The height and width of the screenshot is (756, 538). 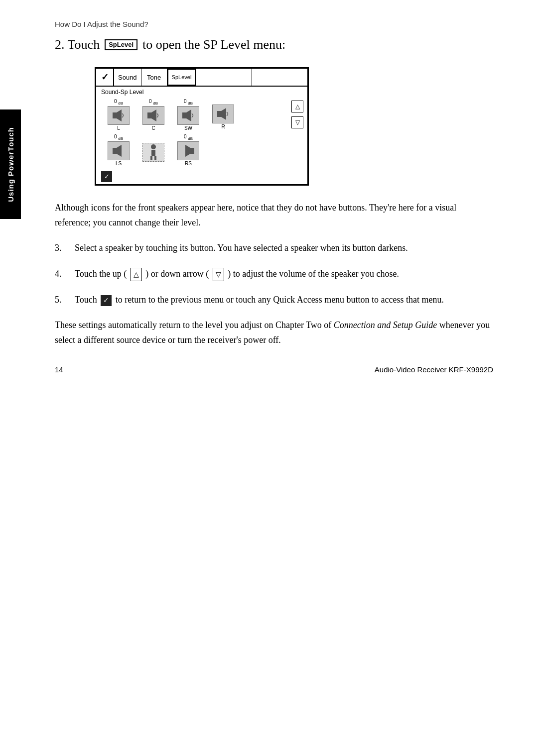 What do you see at coordinates (106, 301) in the screenshot?
I see `checkmark-back-icon` at bounding box center [106, 301].